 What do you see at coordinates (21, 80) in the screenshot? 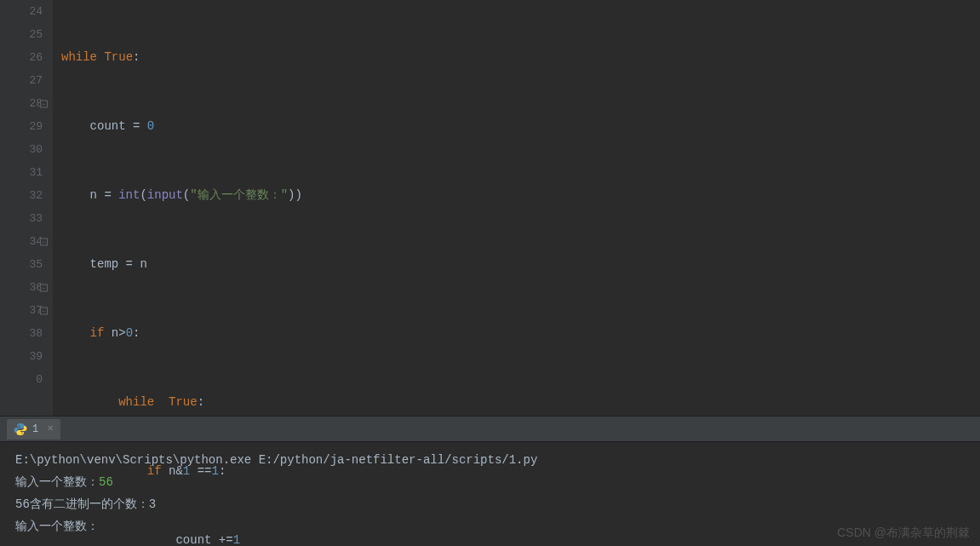
I see `line-number: 27` at bounding box center [21, 80].